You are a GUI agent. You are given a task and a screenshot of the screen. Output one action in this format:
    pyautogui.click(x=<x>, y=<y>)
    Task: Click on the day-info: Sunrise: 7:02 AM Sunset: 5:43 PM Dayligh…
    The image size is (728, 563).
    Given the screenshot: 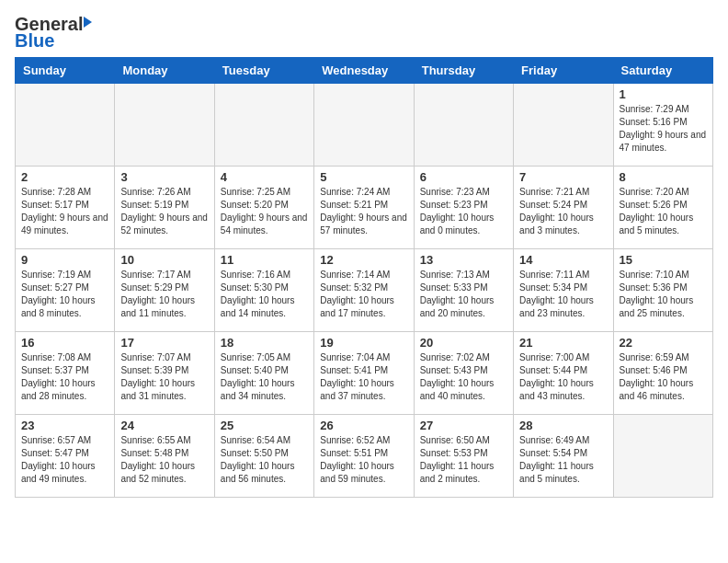 What is the action you would take?
    pyautogui.click(x=463, y=377)
    